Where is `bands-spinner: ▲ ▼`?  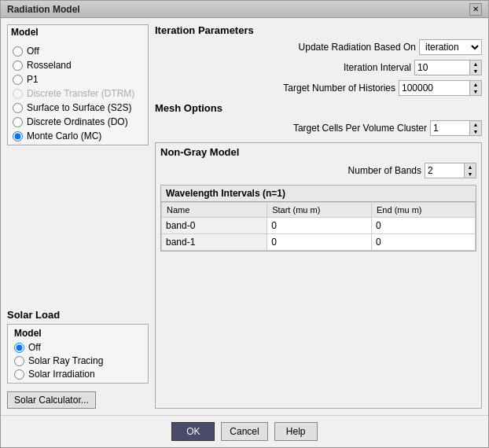 bands-spinner: ▲ ▼ is located at coordinates (450, 171).